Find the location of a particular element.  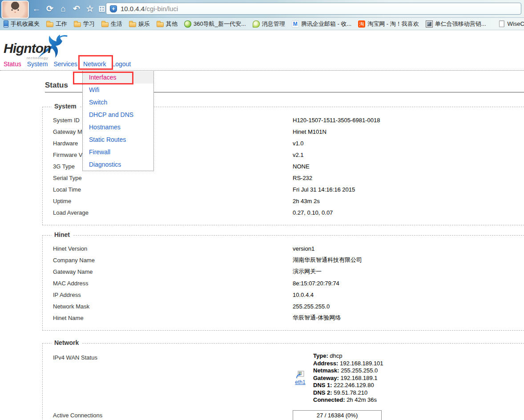

bookmark-item: 360导航_新一代安... is located at coordinates (215, 24).